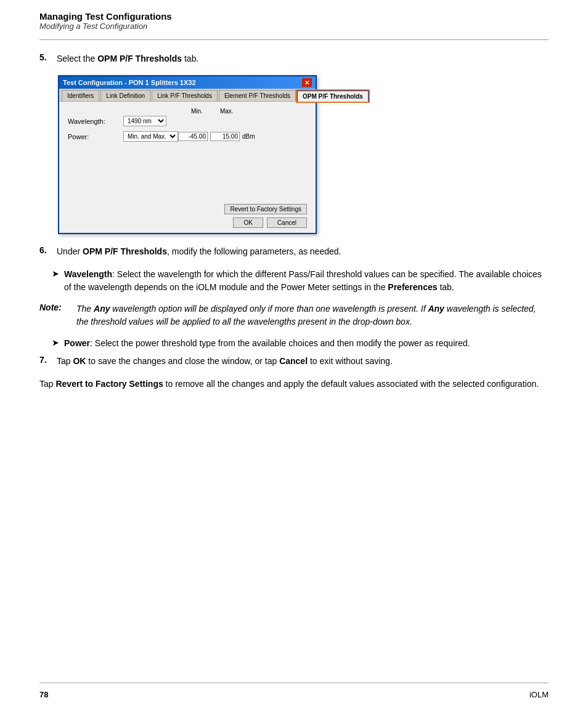  What do you see at coordinates (187, 155) in the screenshot?
I see `win-dialog: Test Configuration - PON 1 Splitters 1X3…` at bounding box center [187, 155].